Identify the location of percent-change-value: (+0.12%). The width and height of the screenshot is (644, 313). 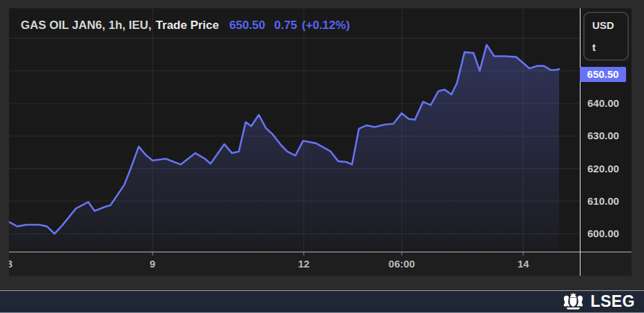
(326, 25).